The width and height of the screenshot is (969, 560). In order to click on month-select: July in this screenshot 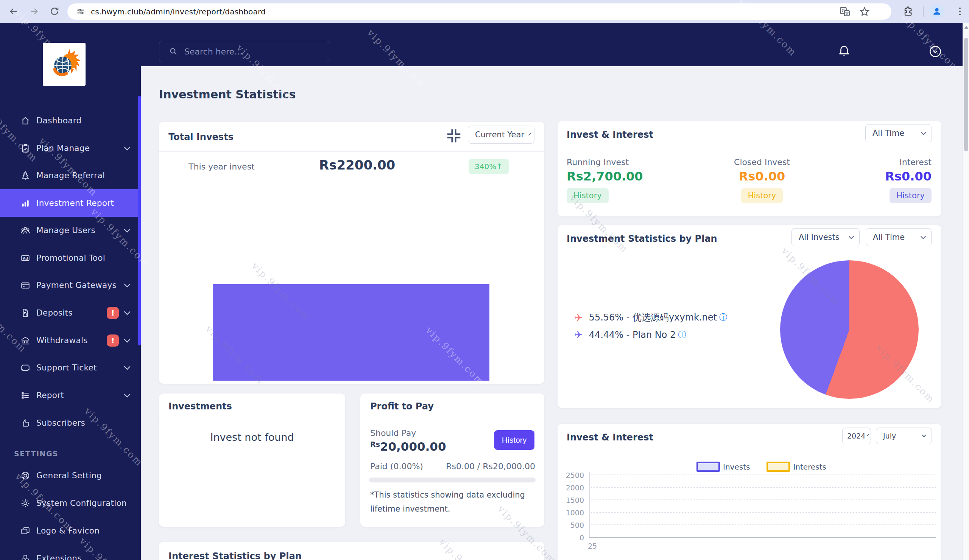, I will do `click(904, 436)`.